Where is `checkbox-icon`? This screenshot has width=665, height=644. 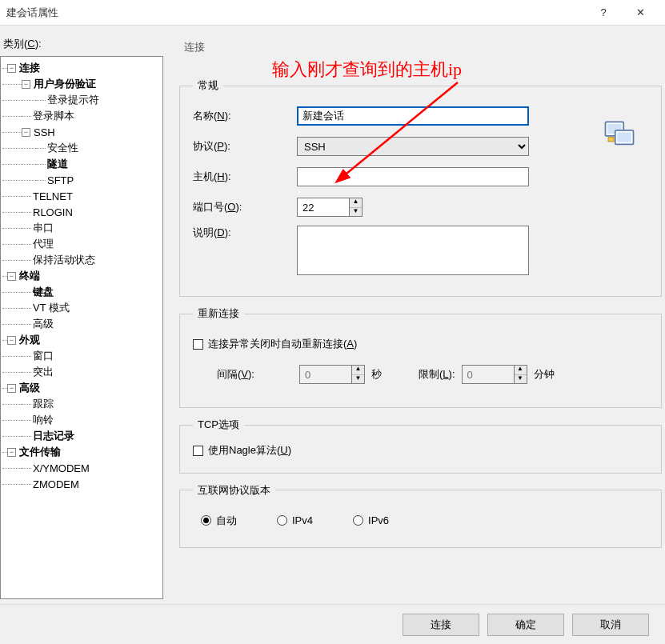
checkbox-icon is located at coordinates (198, 451).